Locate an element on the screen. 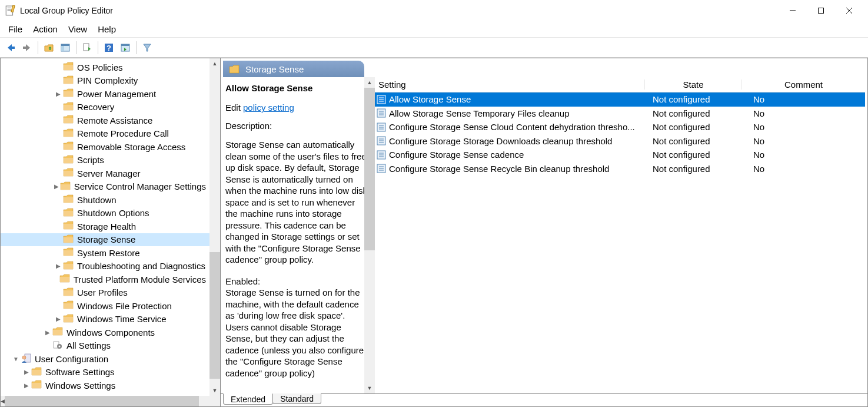  tree-item: ▶Windows Components is located at coordinates (105, 332).